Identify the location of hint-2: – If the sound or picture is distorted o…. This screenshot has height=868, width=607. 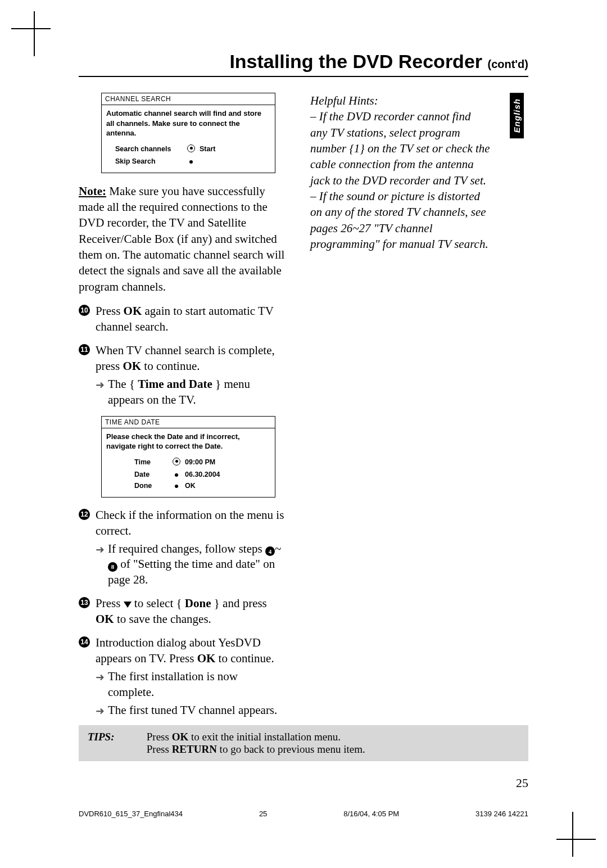
(400, 220).